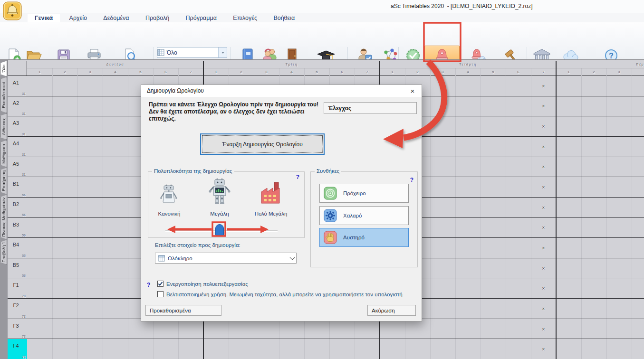 The width and height of the screenshot is (644, 359). Describe the element at coordinates (17, 187) in the screenshot. I see `class-row-header: B156` at that location.